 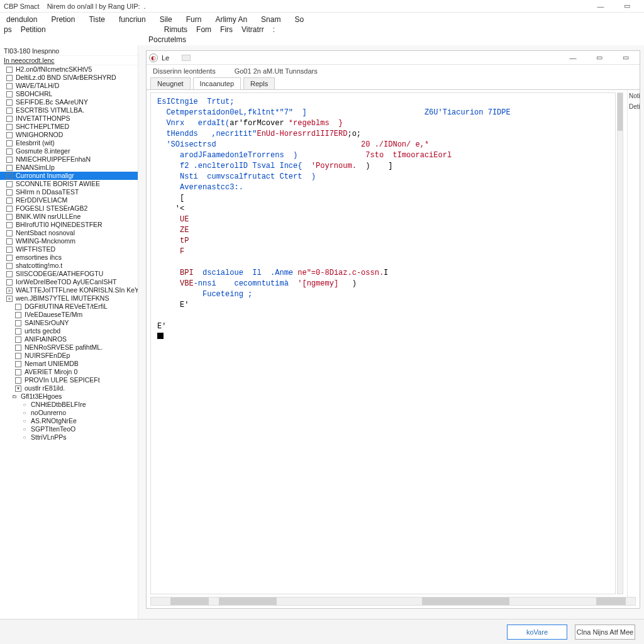 What do you see at coordinates (69, 233) in the screenshot?
I see `tree-item: NentSbact nosnoval` at bounding box center [69, 233].